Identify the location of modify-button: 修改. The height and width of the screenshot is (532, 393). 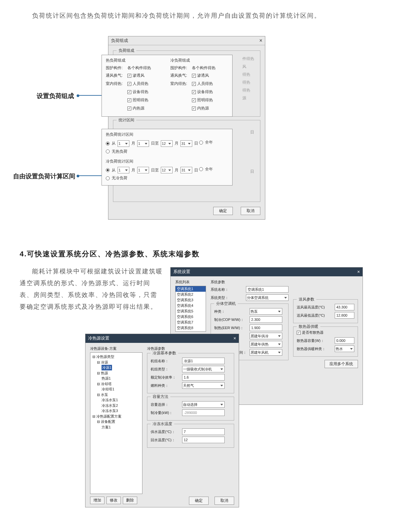
(114, 500).